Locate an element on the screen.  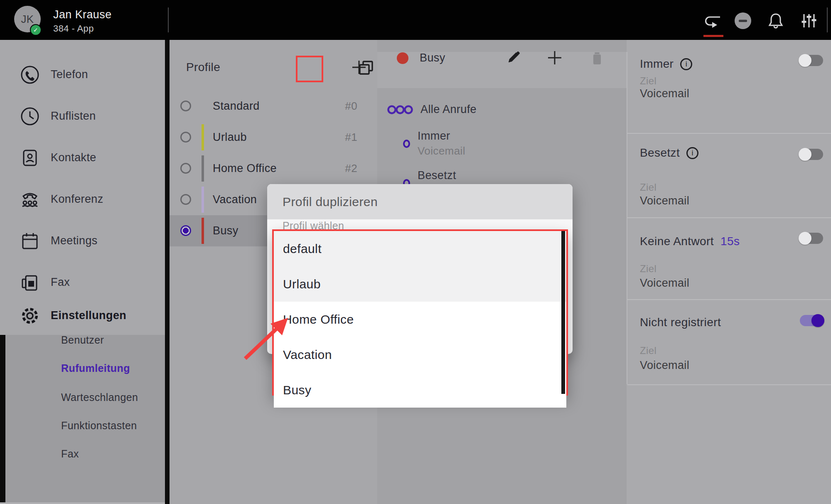
modal-title: Profil duplizieren is located at coordinates (330, 202).